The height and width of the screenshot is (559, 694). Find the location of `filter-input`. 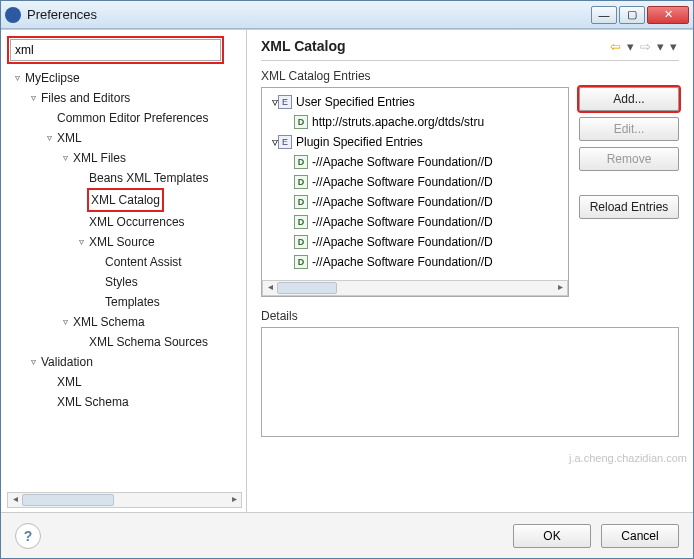

filter-input is located at coordinates (116, 50).